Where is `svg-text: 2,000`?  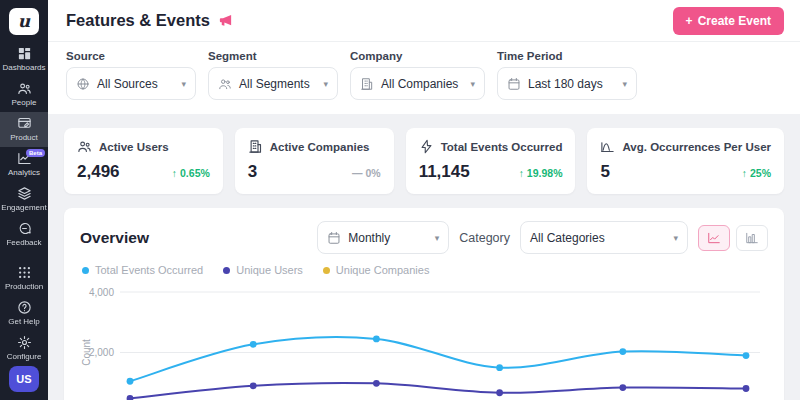
svg-text: 2,000 is located at coordinates (102, 352).